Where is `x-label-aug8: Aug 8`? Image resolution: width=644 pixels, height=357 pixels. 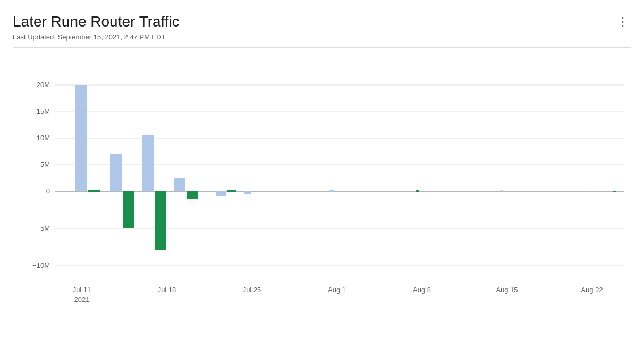 x-label-aug8: Aug 8 is located at coordinates (422, 290).